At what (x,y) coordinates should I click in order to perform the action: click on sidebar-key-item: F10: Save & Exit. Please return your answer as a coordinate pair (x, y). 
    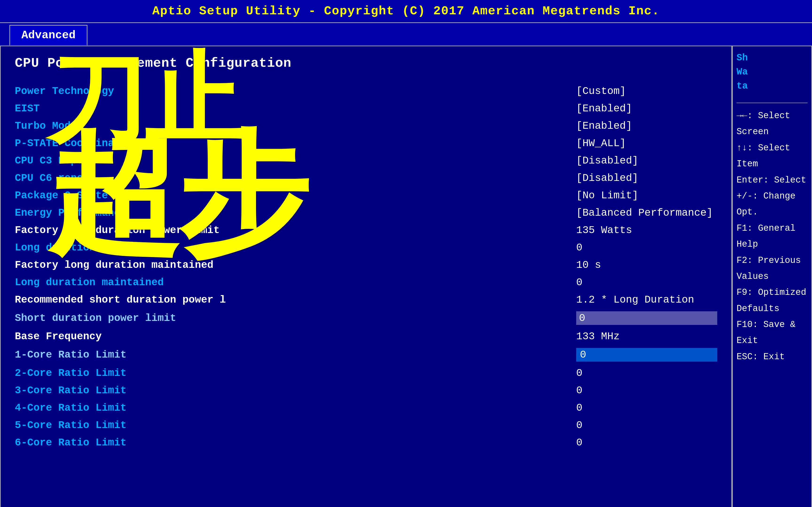
    Looking at the image, I should click on (772, 333).